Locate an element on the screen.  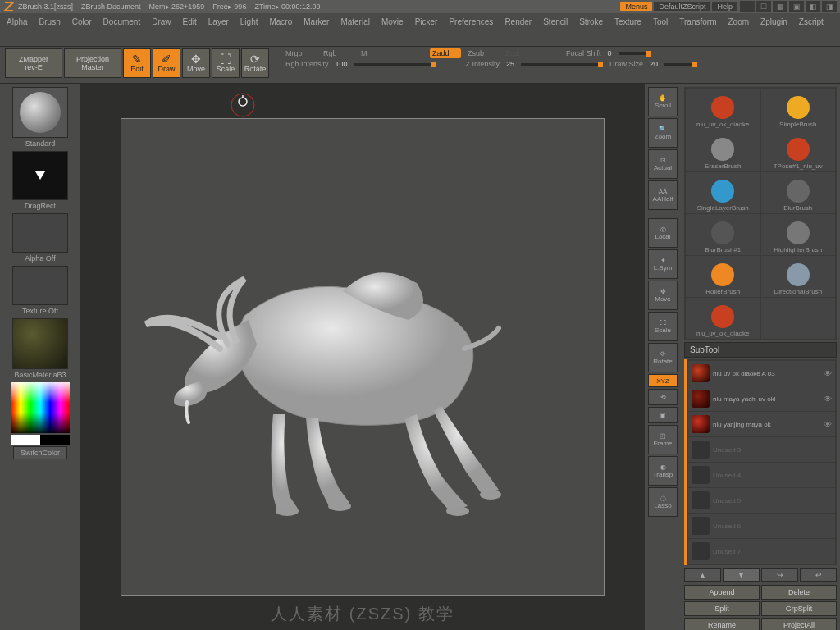
brush-cell-6: BlurBrush#1 is located at coordinates (724, 235).